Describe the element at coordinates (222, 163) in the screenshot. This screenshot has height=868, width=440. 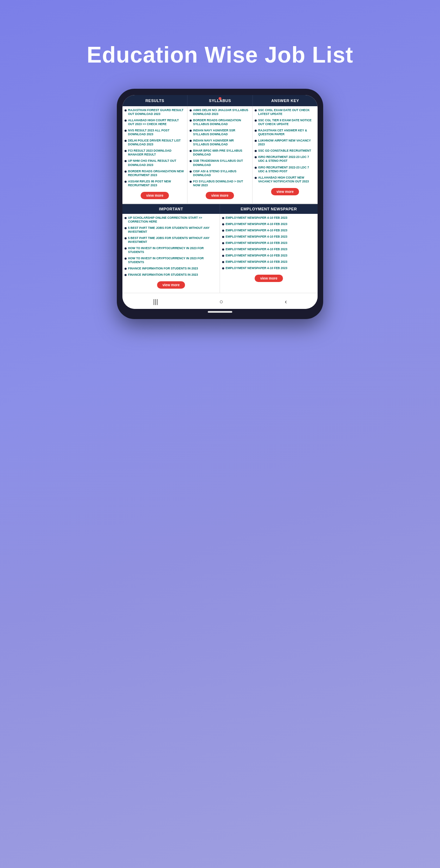
I see `syllabus-link-6: SSB TRADESMAN SYLLABUS OUT DOWNLOAD` at that location.